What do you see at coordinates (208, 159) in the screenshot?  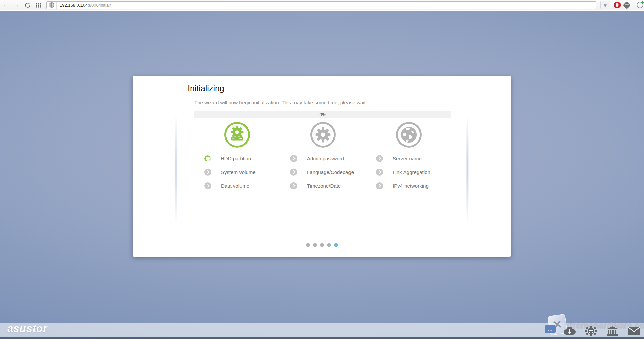 I see `spinner-icon` at bounding box center [208, 159].